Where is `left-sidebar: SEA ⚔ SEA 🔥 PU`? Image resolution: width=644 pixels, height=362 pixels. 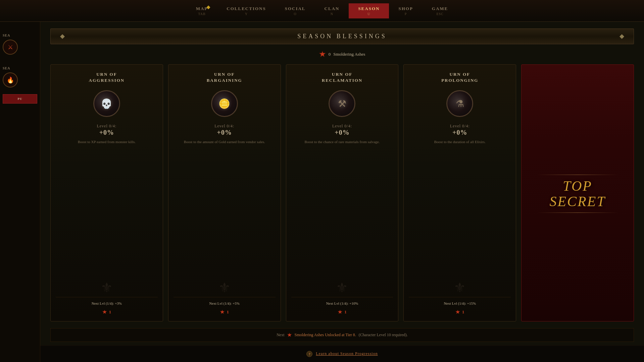
left-sidebar: SEA ⚔ SEA 🔥 PU is located at coordinates (20, 192).